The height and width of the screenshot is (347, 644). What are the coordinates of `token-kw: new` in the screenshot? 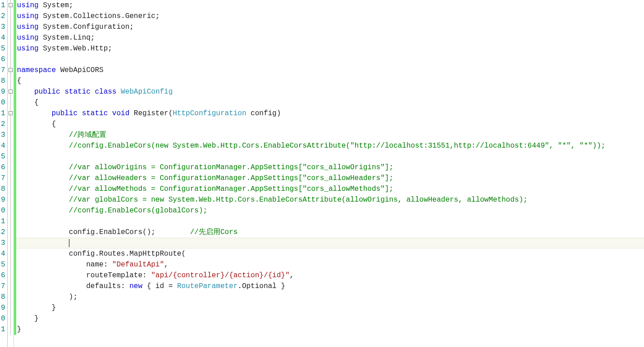 It's located at (136, 286).